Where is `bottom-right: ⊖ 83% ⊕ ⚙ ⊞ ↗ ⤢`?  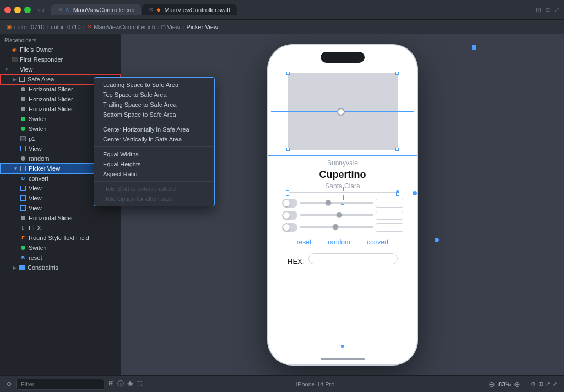 bottom-right: ⊖ 83% ⊕ ⚙ ⊞ ↗ ⤢ is located at coordinates (523, 384).